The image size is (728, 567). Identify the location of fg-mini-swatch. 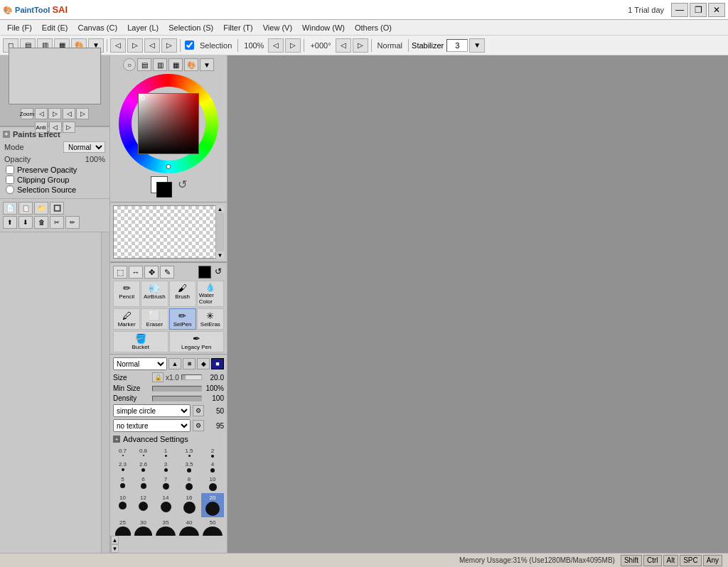
(205, 272).